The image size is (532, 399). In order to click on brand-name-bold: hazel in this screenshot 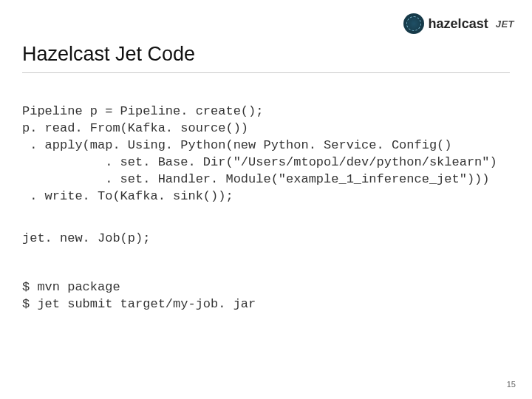, I will do `click(445, 24)`.